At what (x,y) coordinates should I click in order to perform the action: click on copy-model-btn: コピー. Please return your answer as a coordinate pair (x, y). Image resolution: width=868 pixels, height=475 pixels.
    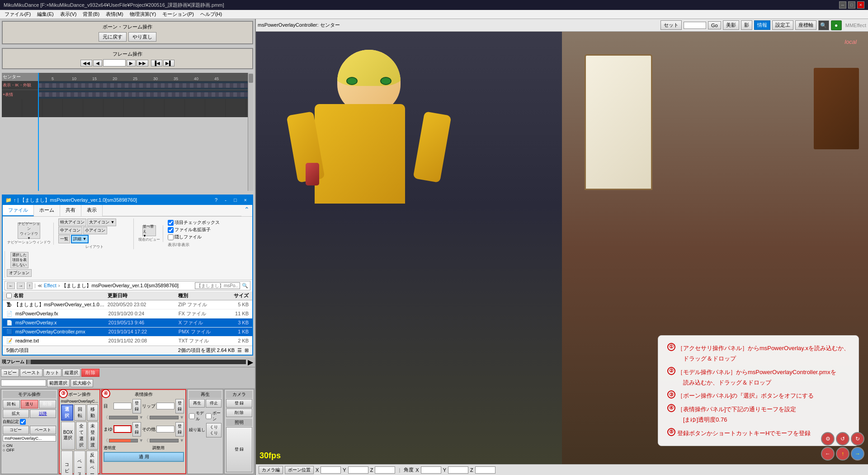
    Looking at the image, I should click on (16, 430).